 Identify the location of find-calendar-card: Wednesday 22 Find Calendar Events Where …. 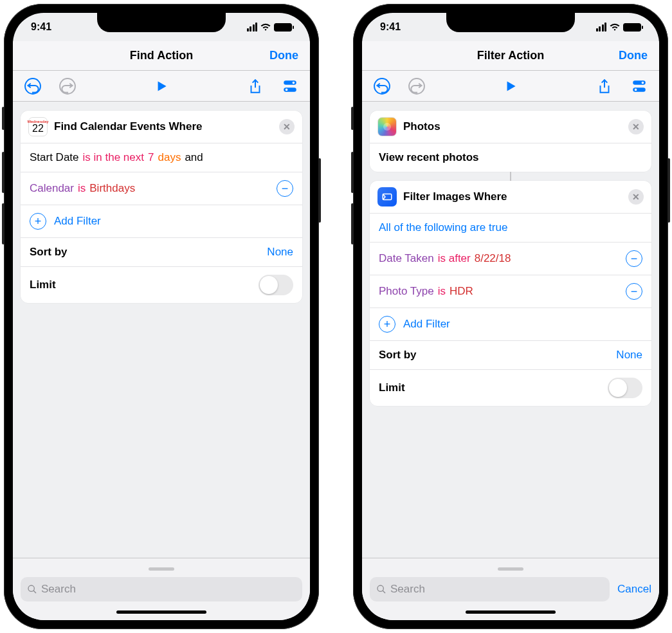
(161, 207).